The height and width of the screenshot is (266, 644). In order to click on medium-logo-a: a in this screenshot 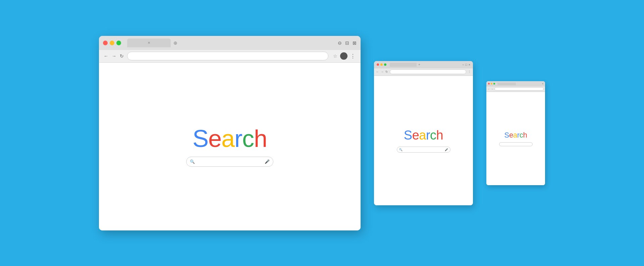, I will do `click(423, 135)`.